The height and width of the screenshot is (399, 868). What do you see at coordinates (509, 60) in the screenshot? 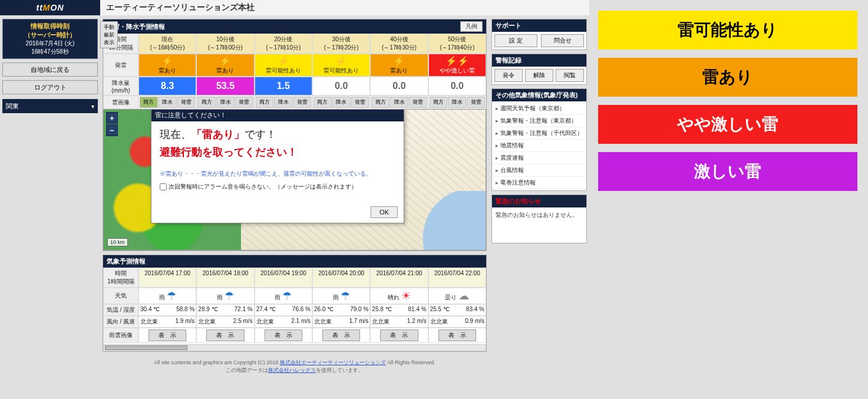
I see `alerts-title: 警報記録` at bounding box center [509, 60].